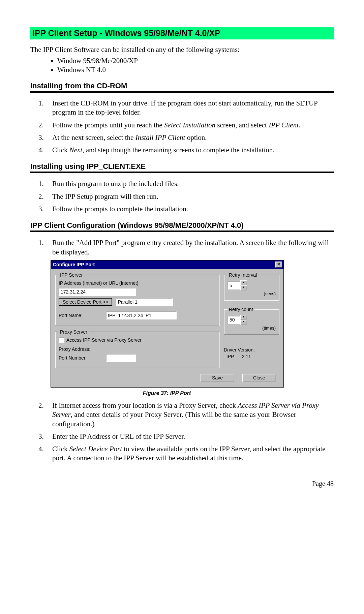 The width and height of the screenshot is (364, 614). What do you see at coordinates (251, 353) in the screenshot?
I see `driver-version-block: Driver Version: IPP 2.11` at bounding box center [251, 353].